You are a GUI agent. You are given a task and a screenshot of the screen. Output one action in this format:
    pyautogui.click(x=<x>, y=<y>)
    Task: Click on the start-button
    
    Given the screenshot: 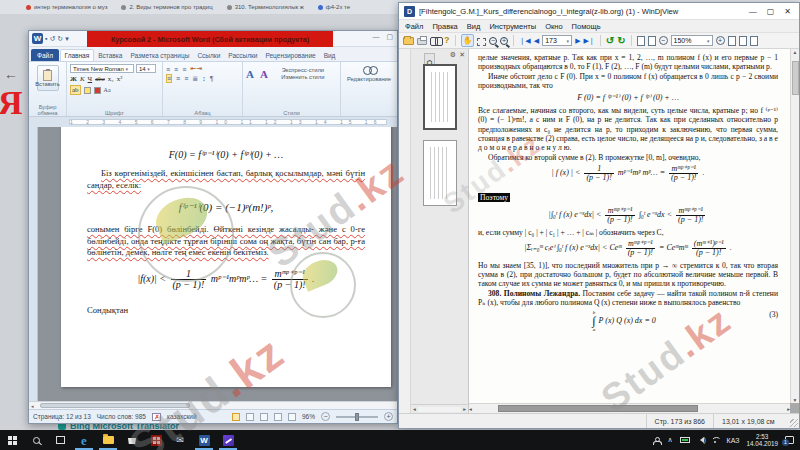 What is the action you would take?
    pyautogui.click(x=12, y=440)
    